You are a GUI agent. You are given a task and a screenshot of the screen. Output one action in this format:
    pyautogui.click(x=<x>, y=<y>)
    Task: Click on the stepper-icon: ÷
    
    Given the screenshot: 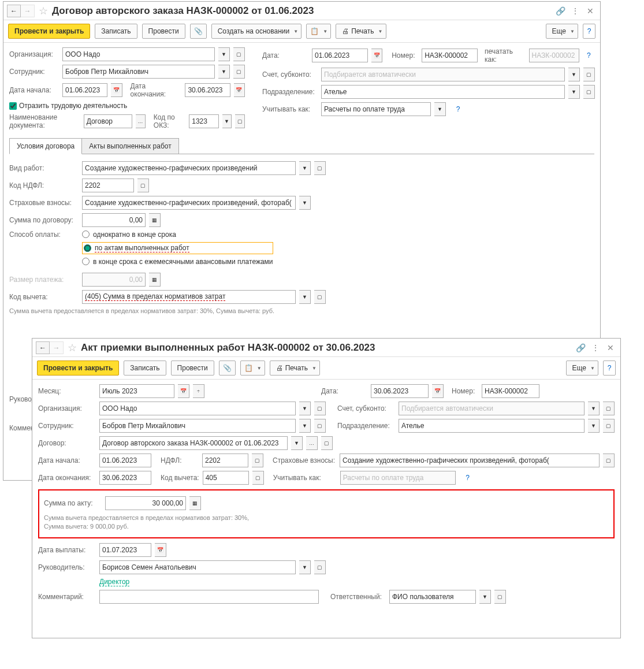 What is the action you would take?
    pyautogui.click(x=199, y=391)
    